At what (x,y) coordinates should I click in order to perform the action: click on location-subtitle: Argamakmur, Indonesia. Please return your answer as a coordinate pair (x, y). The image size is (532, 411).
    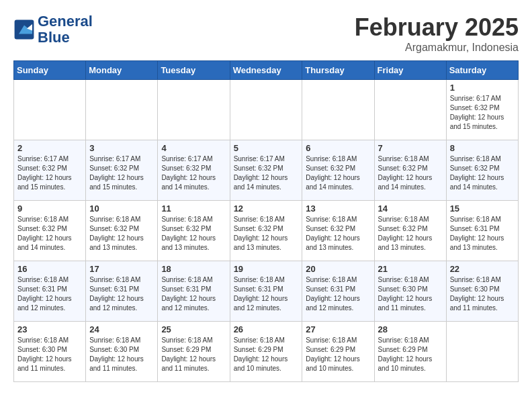
    Looking at the image, I should click on (437, 48).